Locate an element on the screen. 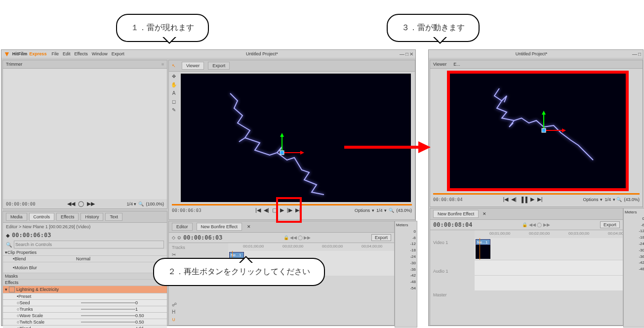  tab-history: History is located at coordinates (92, 217).